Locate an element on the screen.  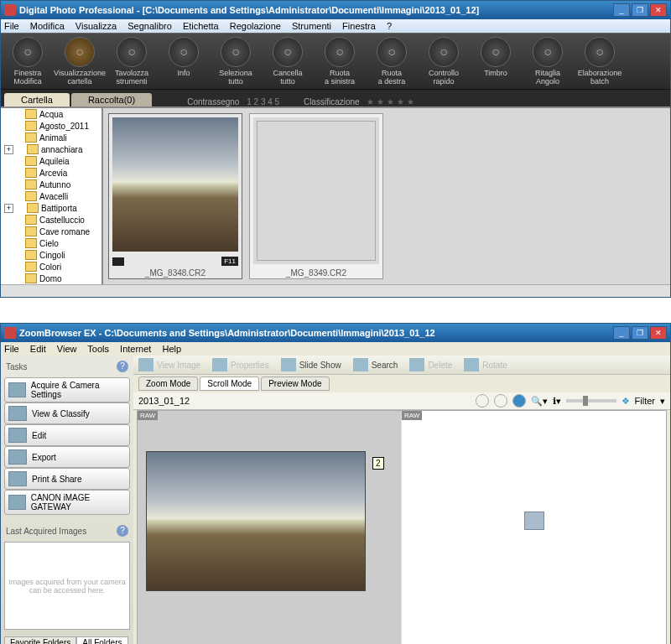
menu-strumenti: Strumenti is located at coordinates (312, 26).